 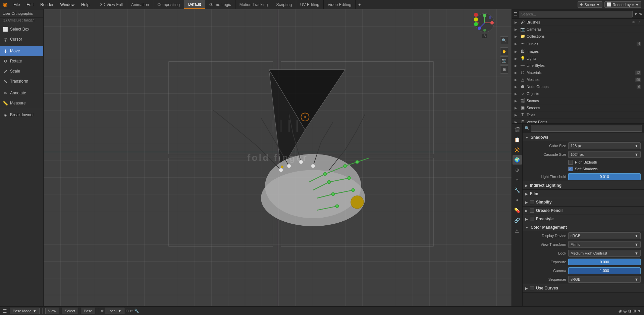 I want to click on tab-uvediting: UV Editing, so click(x=310, y=5).